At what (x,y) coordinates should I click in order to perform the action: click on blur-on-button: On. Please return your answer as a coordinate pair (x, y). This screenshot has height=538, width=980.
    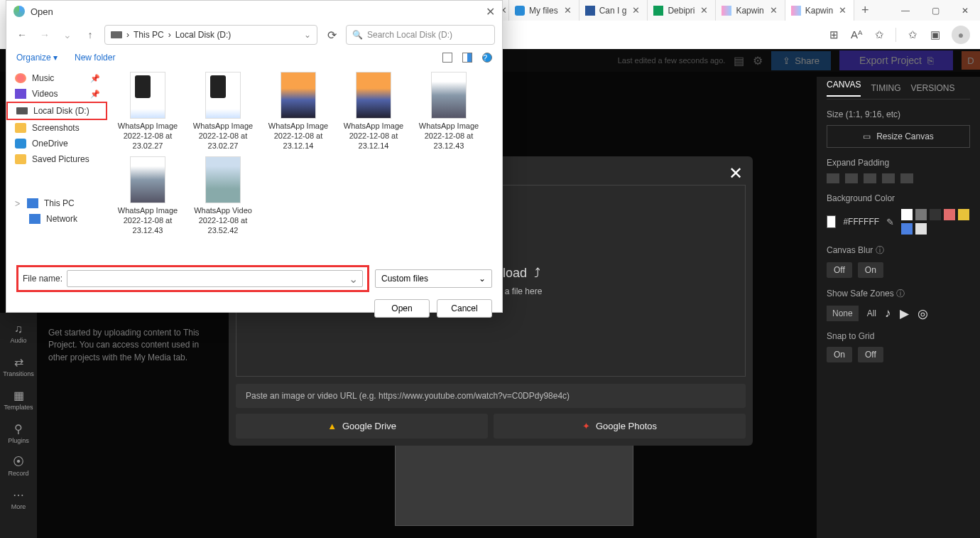
    Looking at the image, I should click on (871, 270).